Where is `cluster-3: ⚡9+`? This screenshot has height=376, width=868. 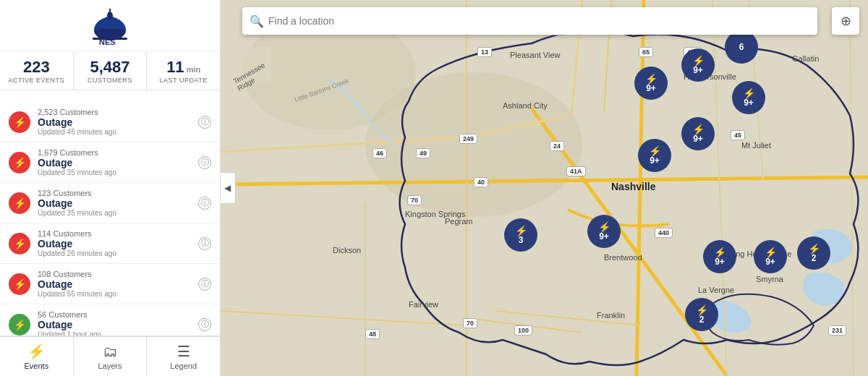
cluster-3: ⚡9+ is located at coordinates (749, 98).